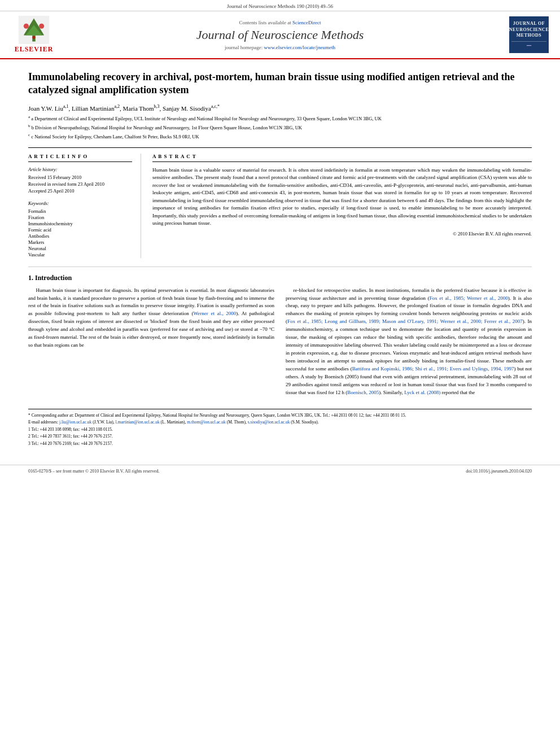  I want to click on journal-homepage-link: www.elsevier.com/locate/jneumeth, so click(300, 47).